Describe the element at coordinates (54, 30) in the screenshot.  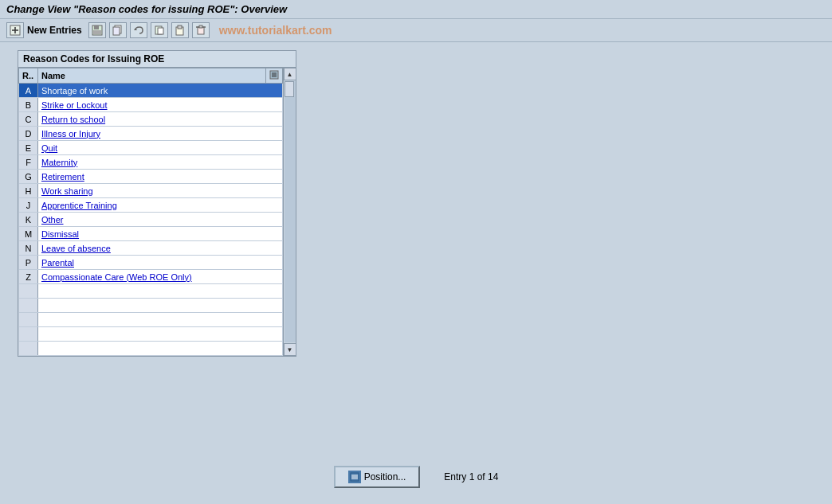
I see `new-entries-label: New Entries` at that location.